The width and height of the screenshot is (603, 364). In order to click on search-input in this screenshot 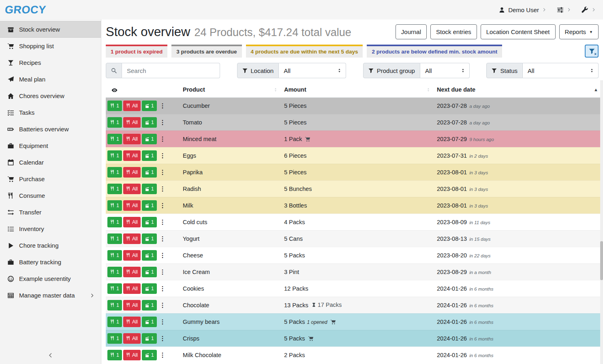, I will do `click(171, 71)`.